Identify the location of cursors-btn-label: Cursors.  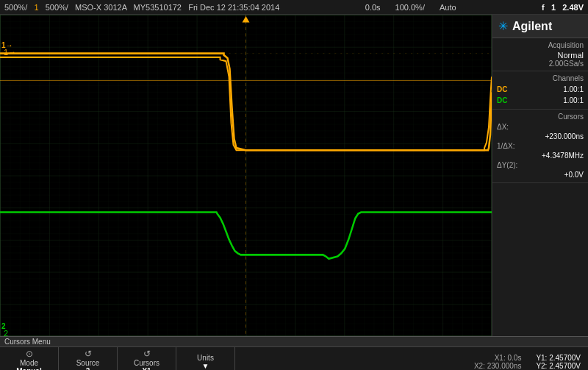
(147, 363).